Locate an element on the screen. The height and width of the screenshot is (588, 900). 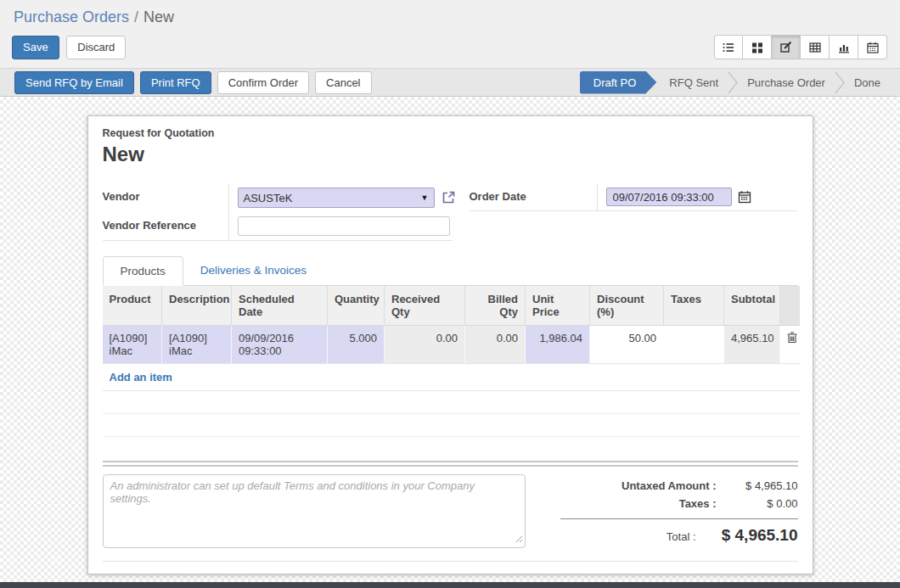
add-item-row: Add an item is located at coordinates (452, 378).